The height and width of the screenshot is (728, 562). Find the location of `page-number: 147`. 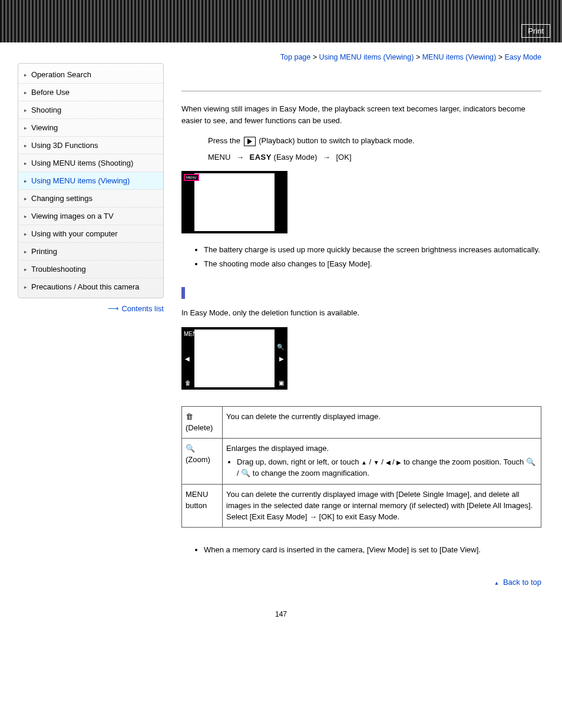

page-number: 147 is located at coordinates (281, 614).